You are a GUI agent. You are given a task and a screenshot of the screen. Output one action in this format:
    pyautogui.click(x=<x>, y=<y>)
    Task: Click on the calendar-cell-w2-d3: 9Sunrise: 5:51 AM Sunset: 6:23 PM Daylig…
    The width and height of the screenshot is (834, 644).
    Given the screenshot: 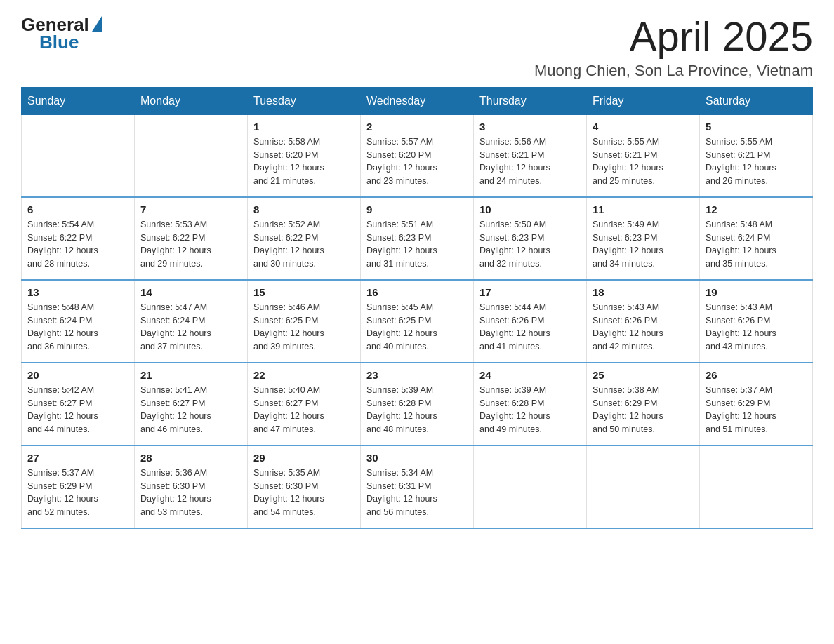 What is the action you would take?
    pyautogui.click(x=417, y=239)
    